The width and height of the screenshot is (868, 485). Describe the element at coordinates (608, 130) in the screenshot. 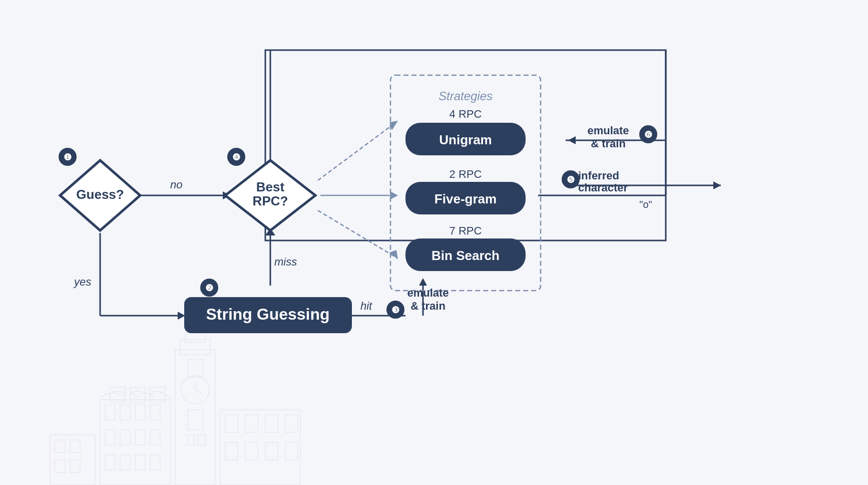

I see `emulate-train-6-line1: emulate` at that location.